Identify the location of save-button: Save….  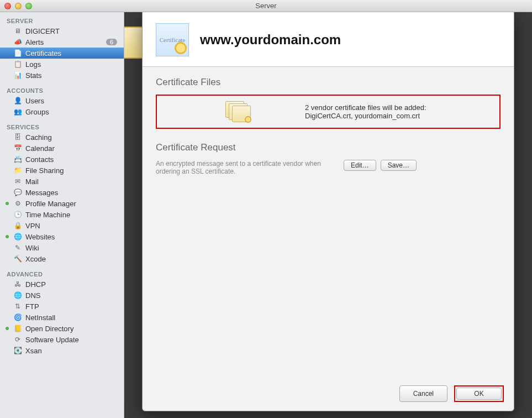
(399, 165).